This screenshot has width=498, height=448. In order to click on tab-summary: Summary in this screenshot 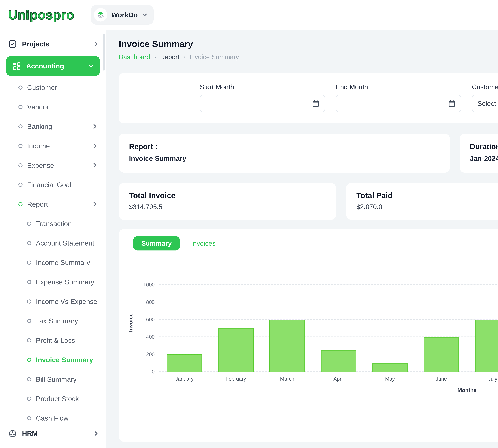, I will do `click(157, 243)`.